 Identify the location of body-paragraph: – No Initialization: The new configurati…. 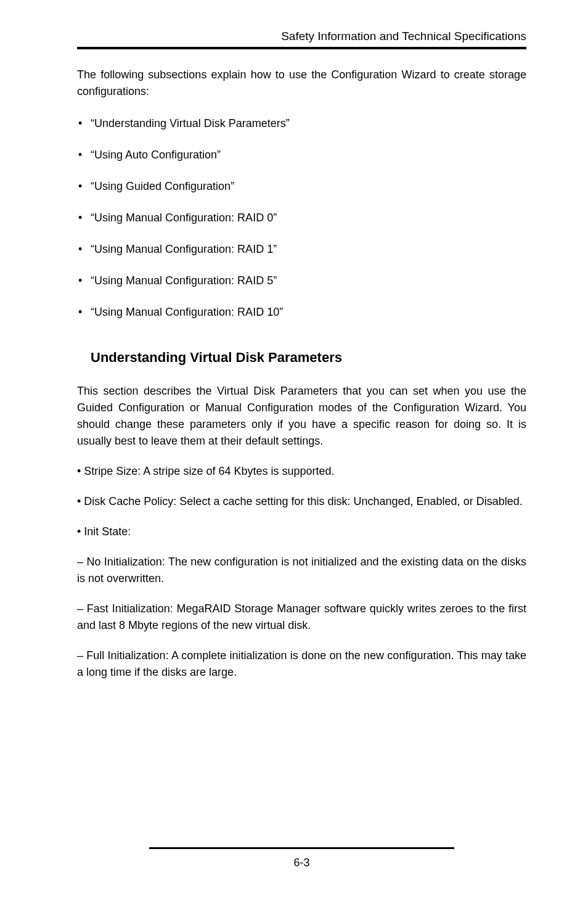
(302, 570).